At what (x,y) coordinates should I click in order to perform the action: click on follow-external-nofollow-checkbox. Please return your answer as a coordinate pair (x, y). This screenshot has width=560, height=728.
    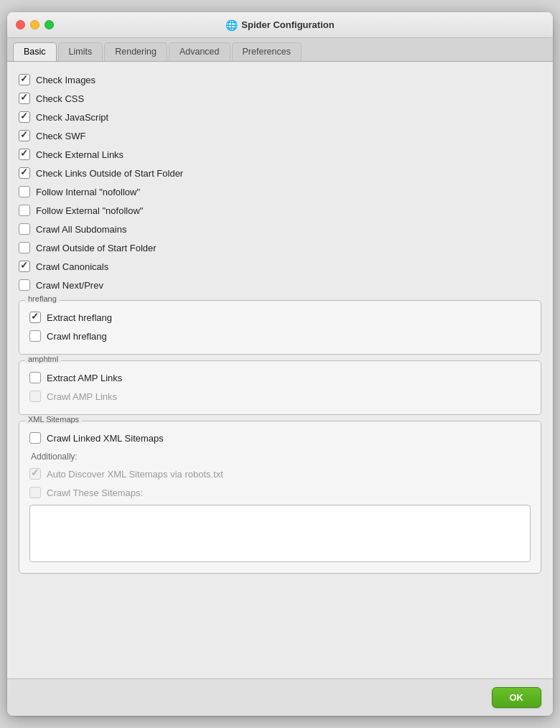
    Looking at the image, I should click on (24, 210).